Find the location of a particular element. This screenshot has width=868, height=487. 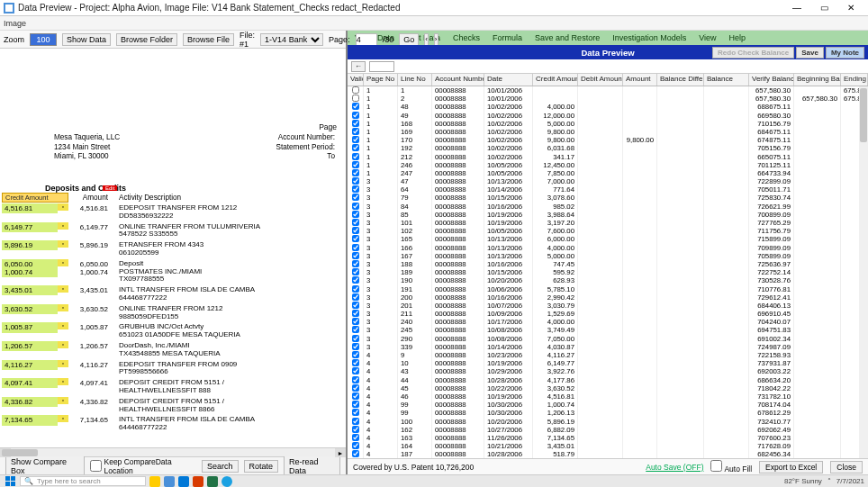

keep-location-input is located at coordinates (95, 466).